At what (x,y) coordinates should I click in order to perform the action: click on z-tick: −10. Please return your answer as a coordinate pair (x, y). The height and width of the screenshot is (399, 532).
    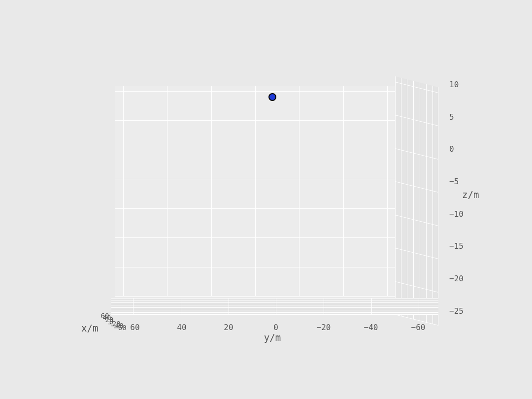
    Looking at the image, I should click on (456, 214).